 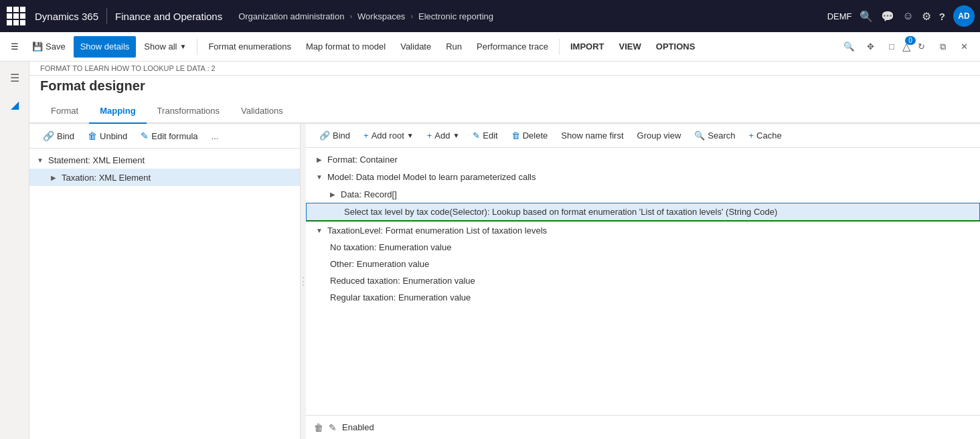 I want to click on map-item: ▼ Model: Data model Model to learn param…, so click(x=643, y=177).